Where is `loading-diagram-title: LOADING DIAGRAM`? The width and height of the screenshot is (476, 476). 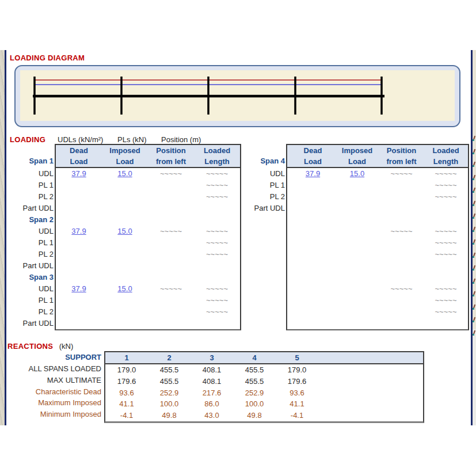 loading-diagram-title: LOADING DIAGRAM is located at coordinates (47, 58).